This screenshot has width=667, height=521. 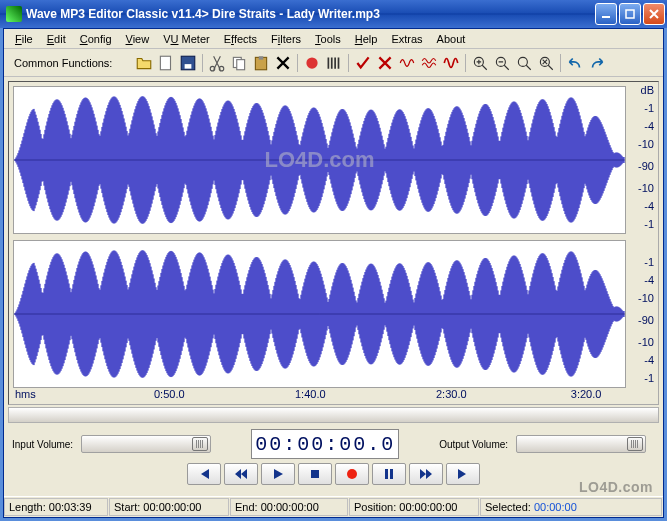 What do you see at coordinates (204, 474) in the screenshot?
I see `skip-start-button` at bounding box center [204, 474].